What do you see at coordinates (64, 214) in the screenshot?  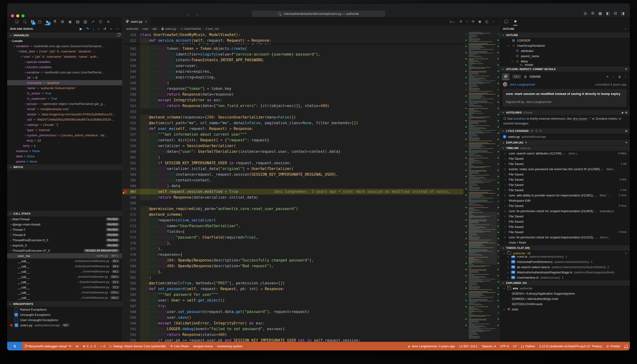 I see `call-stack-panel-header: › CALL STACK` at bounding box center [64, 214].